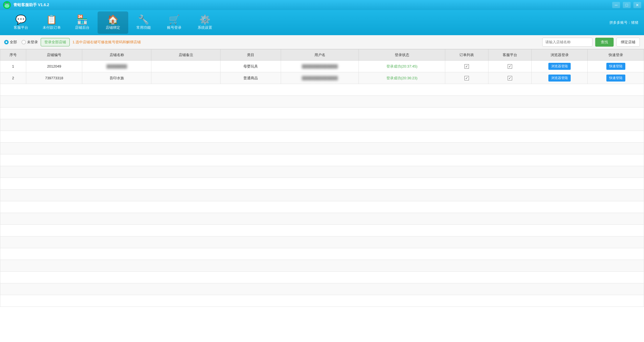  Describe the element at coordinates (52, 20) in the screenshot. I see `order-list-icon: 📋` at that location.